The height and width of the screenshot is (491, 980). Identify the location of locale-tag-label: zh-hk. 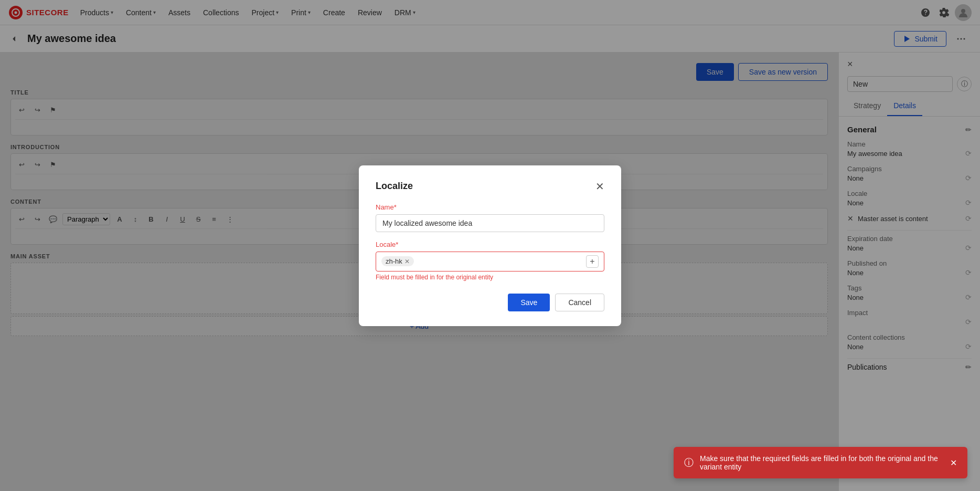
(394, 262).